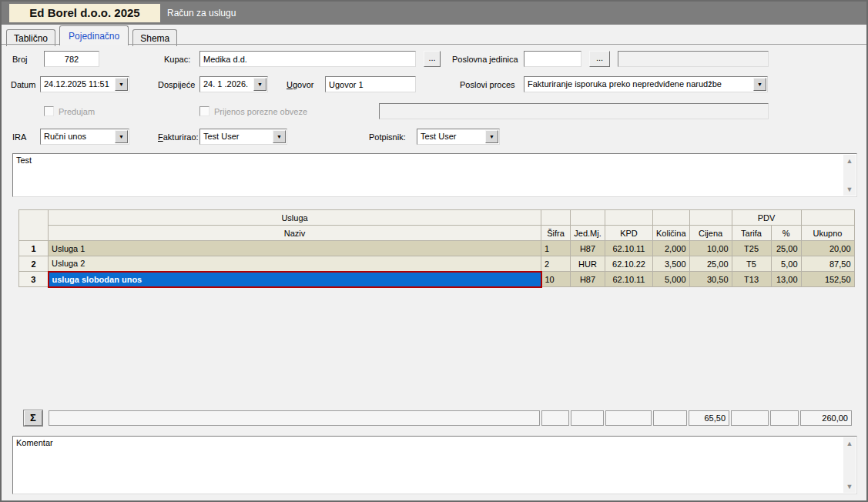  I want to click on napomena-textarea: Test ▲ ▼, so click(434, 176).